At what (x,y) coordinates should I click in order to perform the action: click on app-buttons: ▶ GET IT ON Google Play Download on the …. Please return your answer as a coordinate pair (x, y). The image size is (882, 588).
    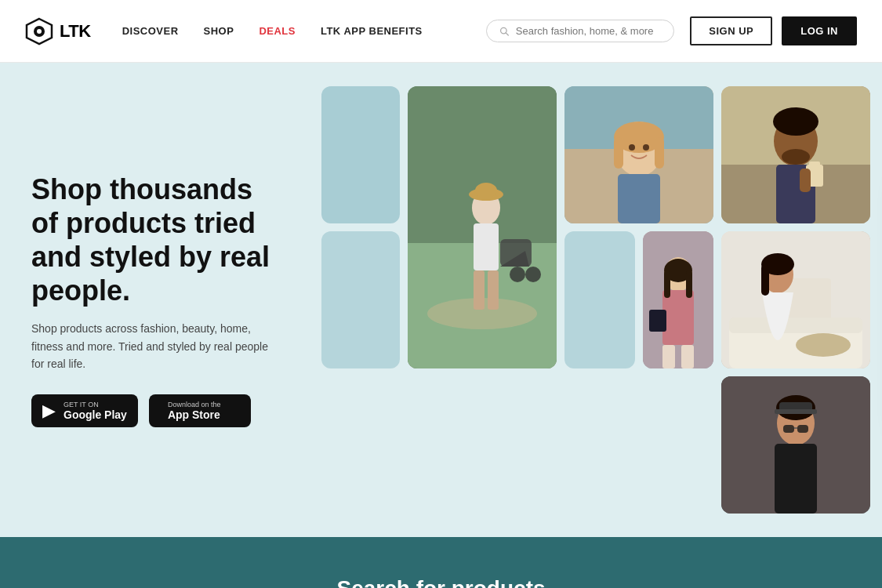
    Looking at the image, I should click on (157, 411).